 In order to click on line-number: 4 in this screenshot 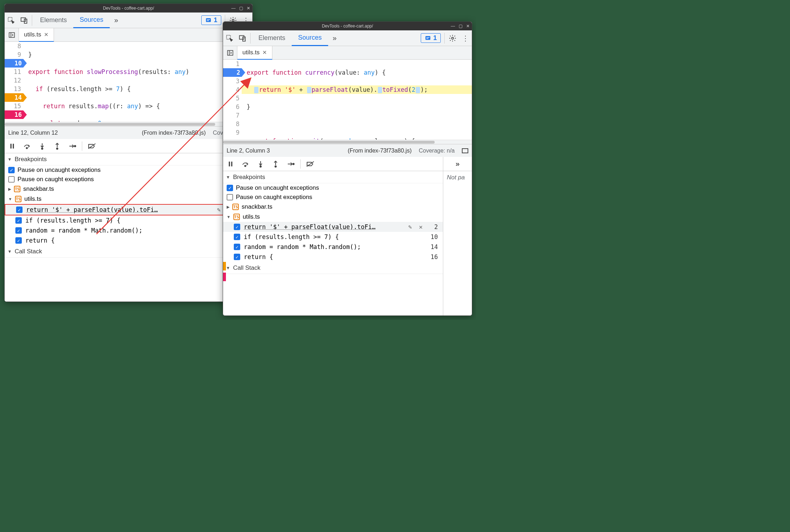, I will do `click(238, 90)`.